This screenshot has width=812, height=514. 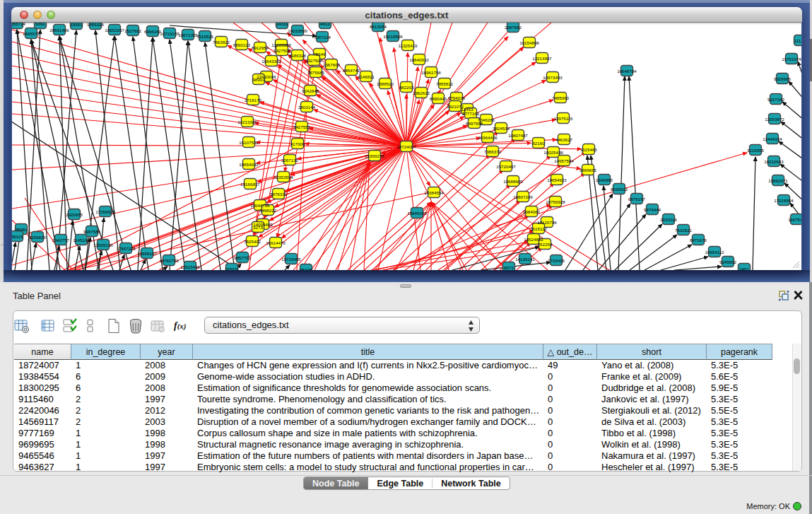 What do you see at coordinates (523, 197) in the screenshot?
I see `svg-text: 18807249` at bounding box center [523, 197].